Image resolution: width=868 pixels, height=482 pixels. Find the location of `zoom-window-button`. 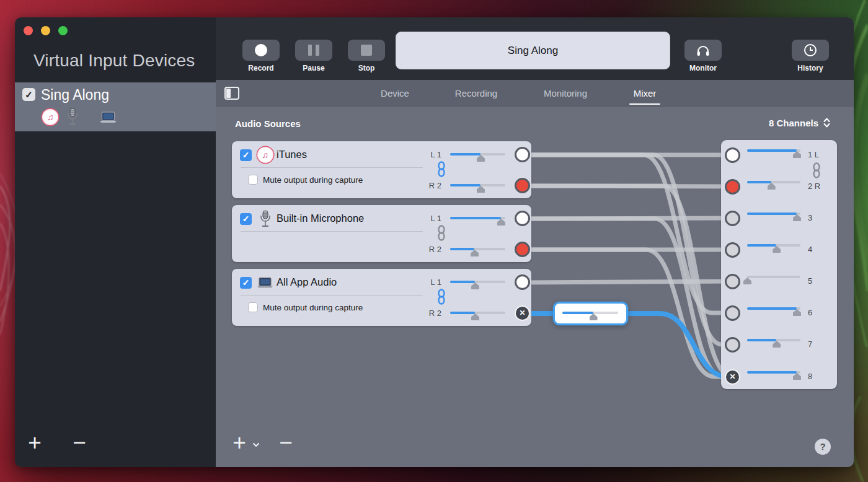

zoom-window-button is located at coordinates (63, 31).